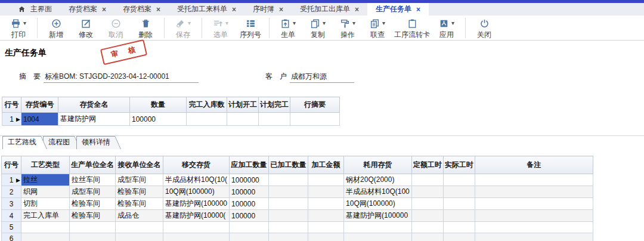 Image resolution: width=644 pixels, height=241 pixels. I want to click on grid-cell: 1000000, so click(249, 180).